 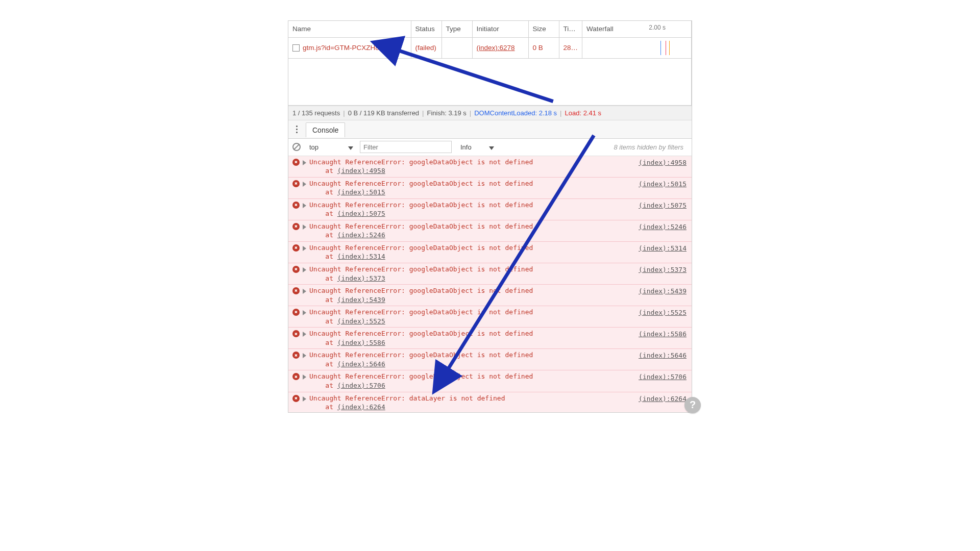 What do you see at coordinates (657, 28) in the screenshot?
I see `waterfall-tick-label: 2.00 s` at bounding box center [657, 28].